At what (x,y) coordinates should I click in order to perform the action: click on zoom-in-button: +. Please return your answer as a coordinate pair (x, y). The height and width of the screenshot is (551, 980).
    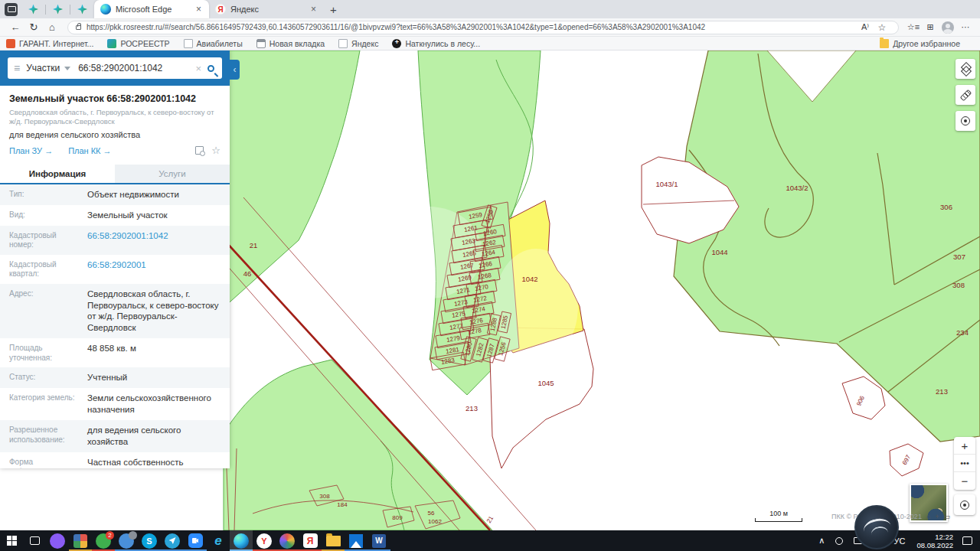
    Looking at the image, I should click on (965, 445).